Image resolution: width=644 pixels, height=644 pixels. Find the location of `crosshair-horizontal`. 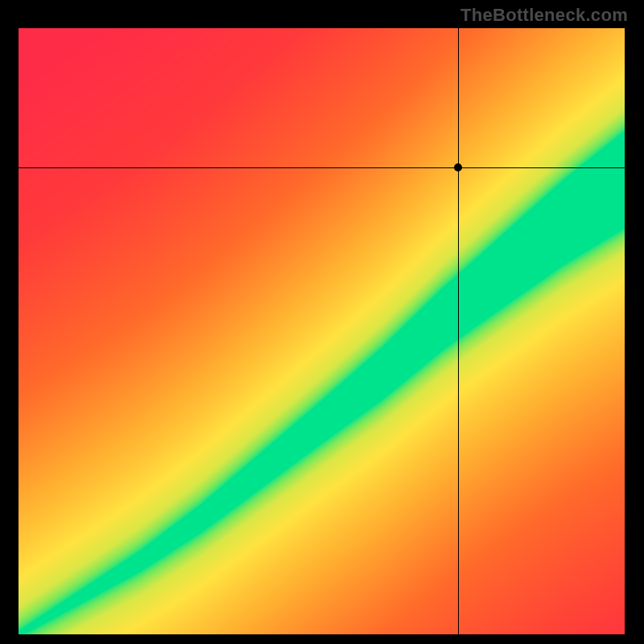

crosshair-horizontal is located at coordinates (322, 167).